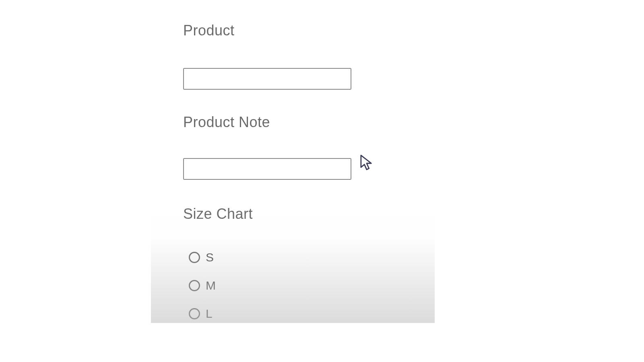  What do you see at coordinates (270, 314) in the screenshot?
I see `size-option-l: L` at bounding box center [270, 314].